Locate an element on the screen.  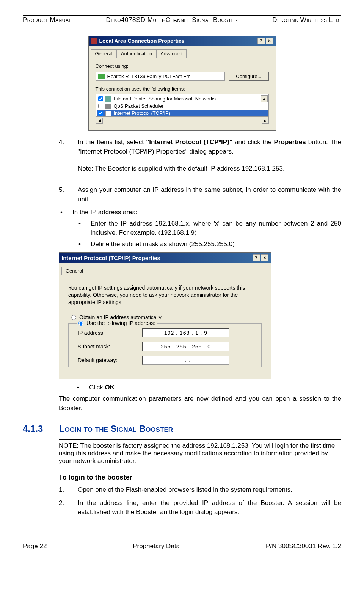
login-step-2: 2. In the address line, enter the provid… is located at coordinates (200, 508).